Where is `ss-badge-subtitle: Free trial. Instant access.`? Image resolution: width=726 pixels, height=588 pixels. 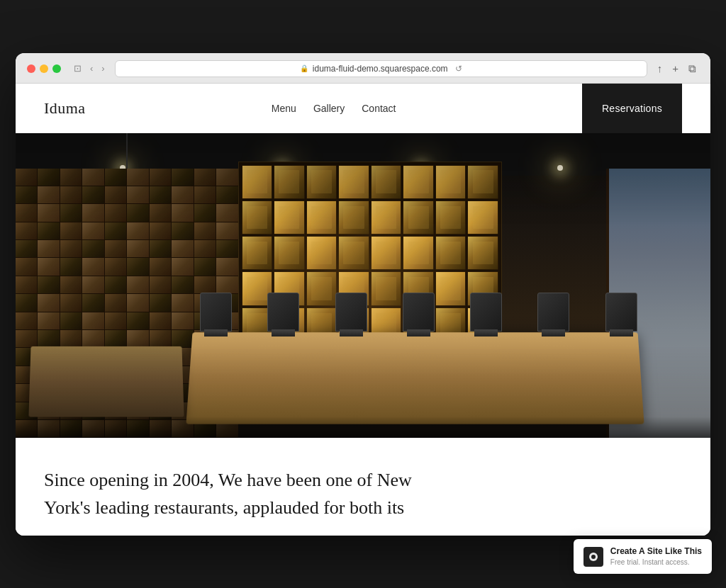
ss-badge-subtitle: Free trial. Instant access. is located at coordinates (657, 562).